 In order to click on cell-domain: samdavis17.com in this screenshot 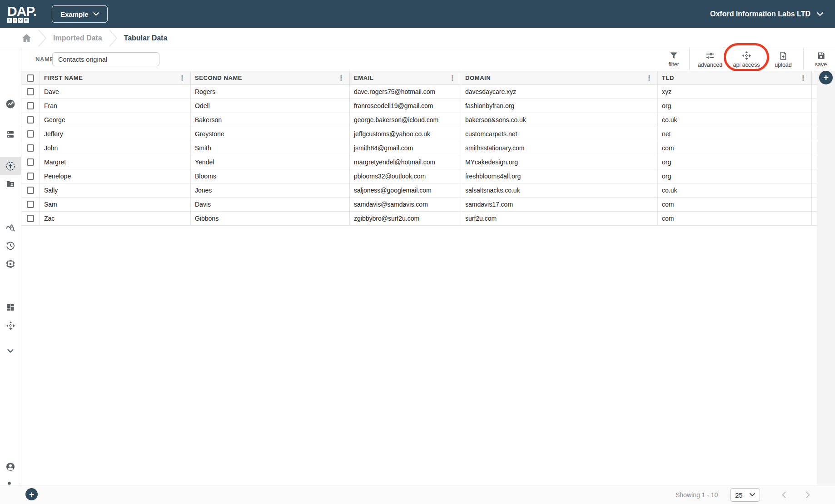, I will do `click(560, 204)`.